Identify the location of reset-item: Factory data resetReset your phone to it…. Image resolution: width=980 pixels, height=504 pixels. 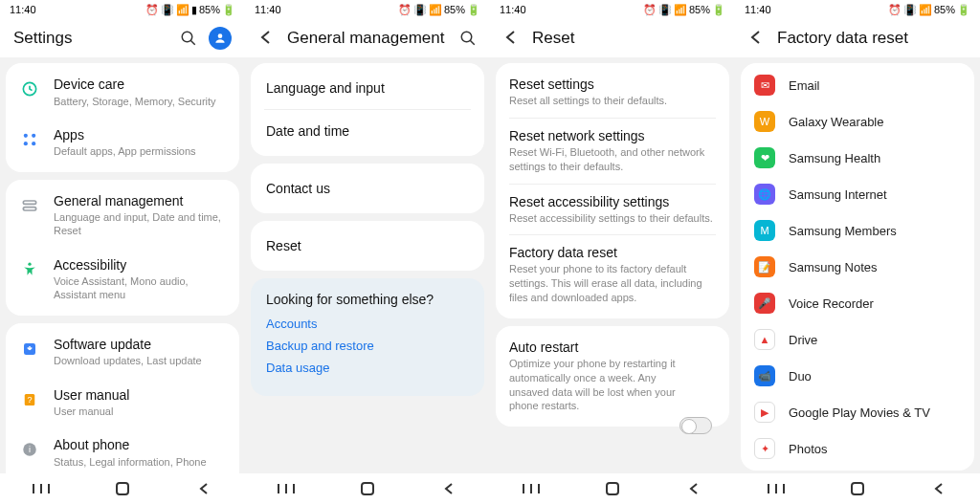
(612, 275).